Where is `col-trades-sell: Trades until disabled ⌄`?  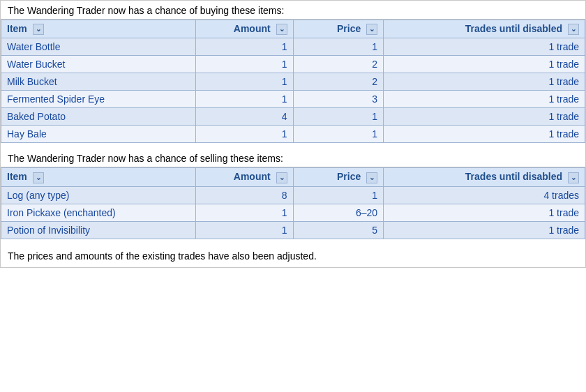
col-trades-sell: Trades until disabled ⌄ is located at coordinates (484, 177).